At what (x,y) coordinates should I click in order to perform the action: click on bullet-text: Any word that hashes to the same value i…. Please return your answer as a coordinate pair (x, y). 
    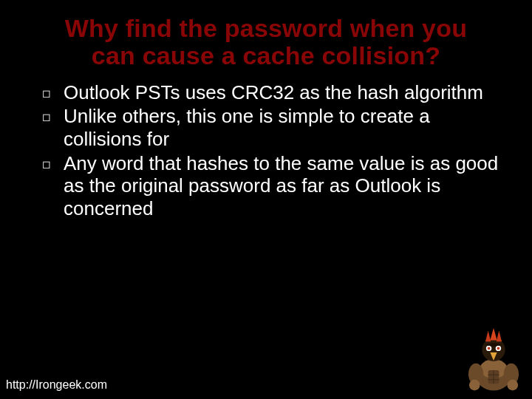
    Looking at the image, I should click on (283, 186).